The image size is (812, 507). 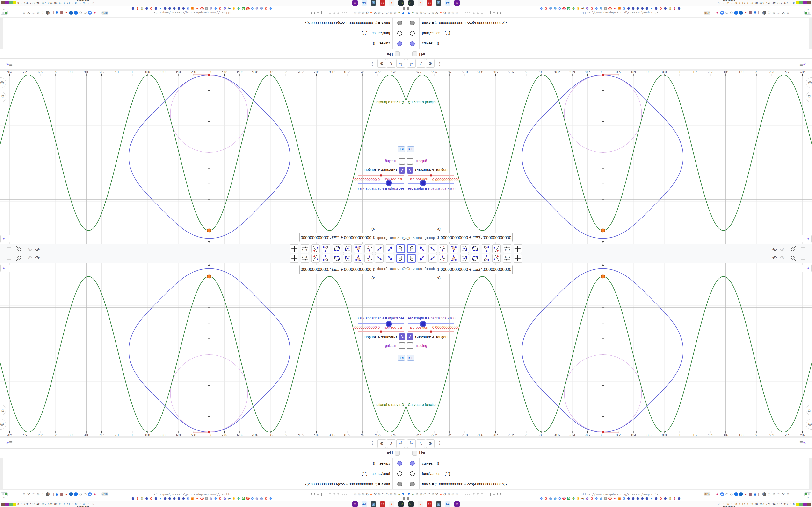 I want to click on shield-icon, so click(x=499, y=13).